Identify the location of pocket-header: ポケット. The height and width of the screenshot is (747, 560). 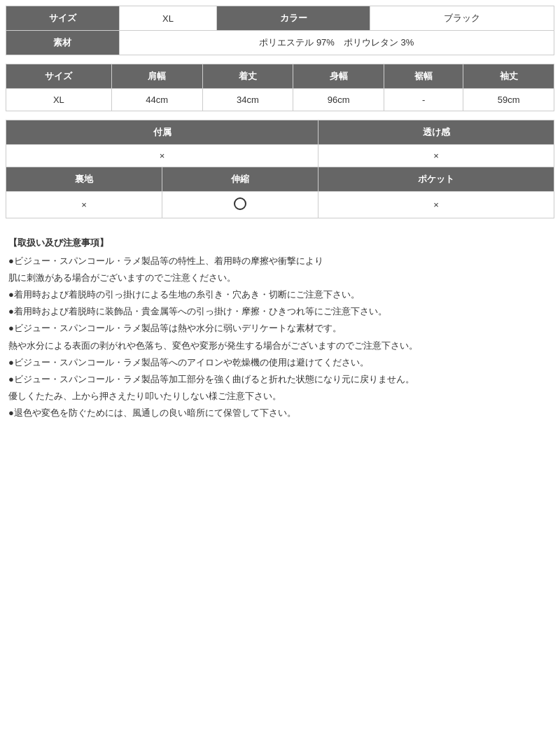
(437, 179).